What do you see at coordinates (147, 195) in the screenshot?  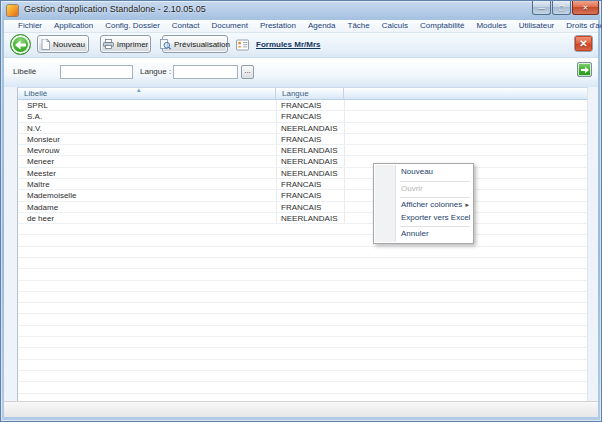 I see `cell-libelle: Mademoiselle` at bounding box center [147, 195].